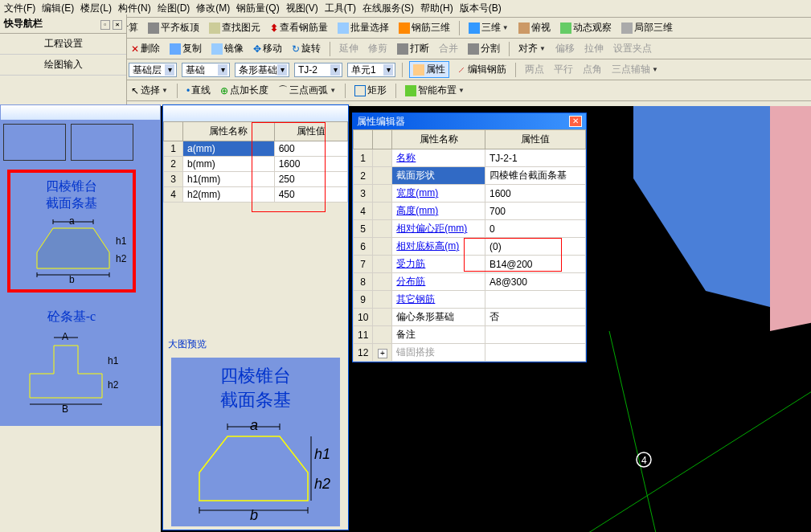 This screenshot has height=532, width=811. I want to click on cell-h2-name: h2(mm), so click(229, 194).